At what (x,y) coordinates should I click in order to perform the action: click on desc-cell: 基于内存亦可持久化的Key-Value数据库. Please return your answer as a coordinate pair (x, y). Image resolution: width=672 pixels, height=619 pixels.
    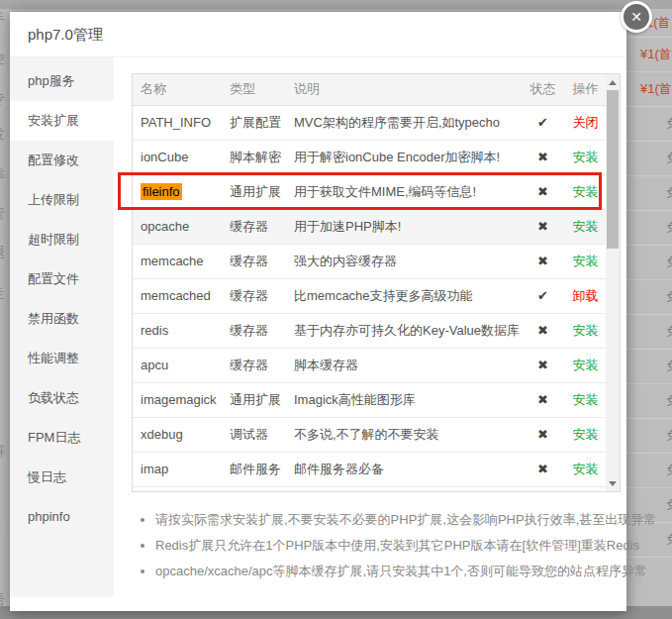
    Looking at the image, I should click on (404, 331).